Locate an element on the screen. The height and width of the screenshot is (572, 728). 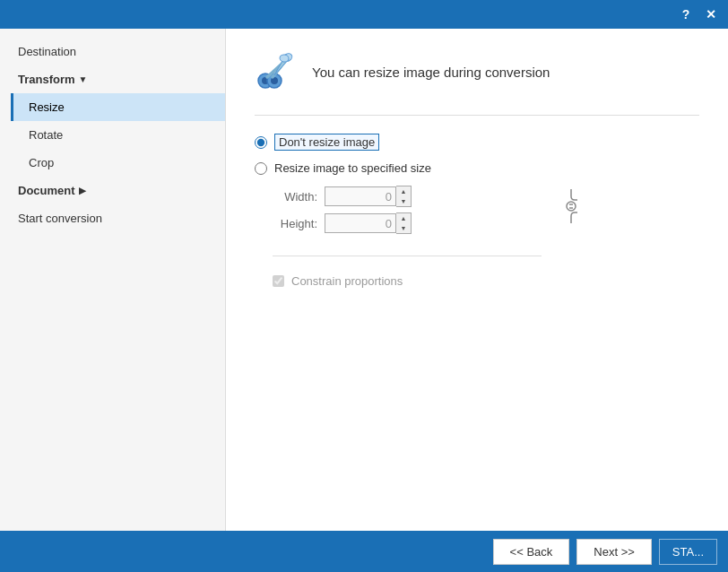
transform-arrow-icon: ▼ is located at coordinates (83, 79).